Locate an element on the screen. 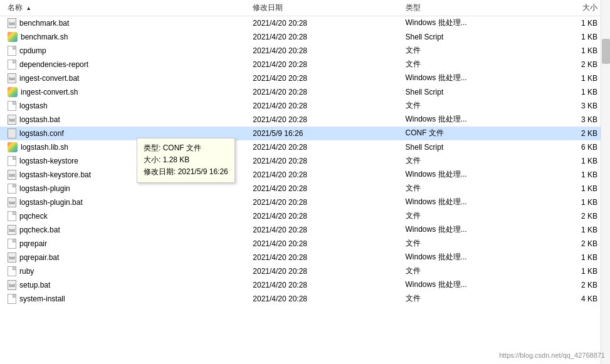 The height and width of the screenshot is (364, 610). table-row: benchmark.sh2021/4/20 20:28Shell Script1… is located at coordinates (305, 37).